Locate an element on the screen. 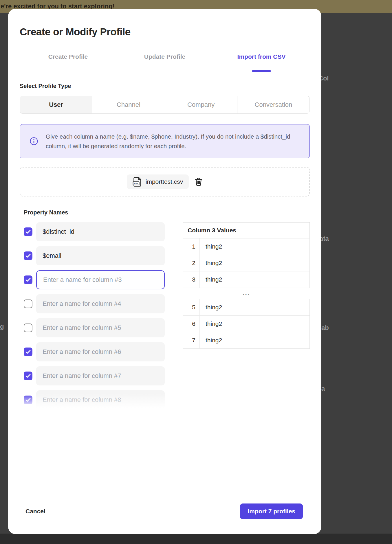  trash-icon is located at coordinates (199, 182).